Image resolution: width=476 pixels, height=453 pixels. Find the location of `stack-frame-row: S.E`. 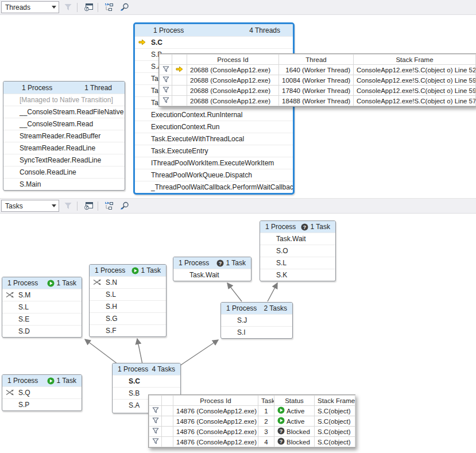

stack-frame-row: S.E is located at coordinates (42, 319).